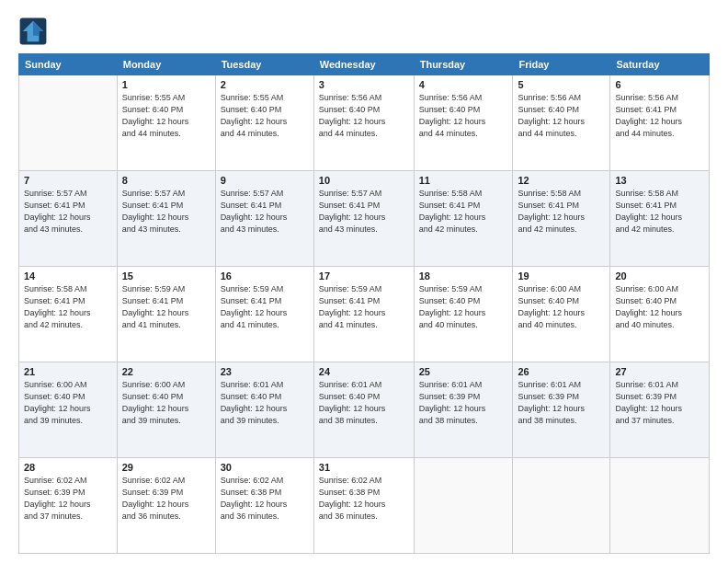  Describe the element at coordinates (562, 219) in the screenshot. I see `calendar-cell: 12Sunrise: 5:58 AMSunset: 6:41 PMDayligh…` at that location.